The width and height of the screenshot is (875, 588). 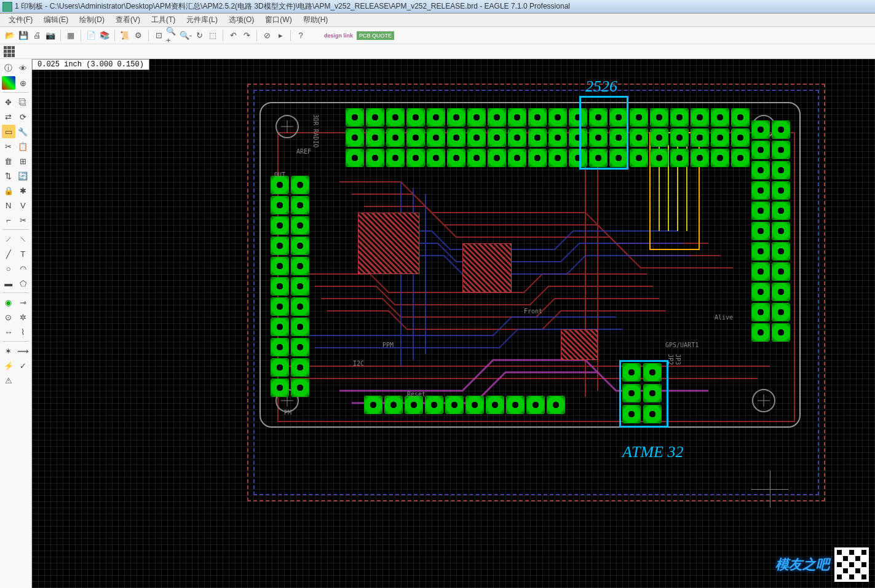 I want to click on undo-icon: ↶, so click(x=233, y=36).